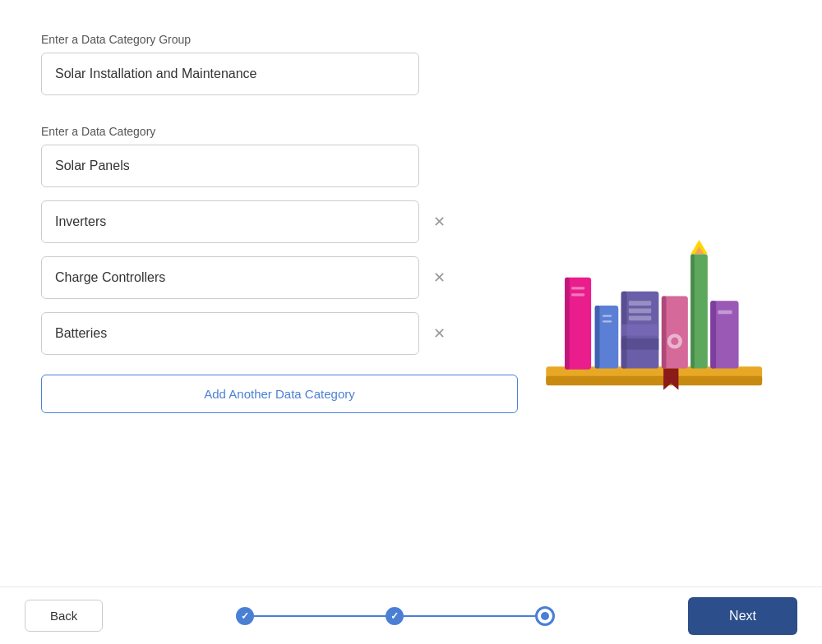 Image resolution: width=822 pixels, height=644 pixels. I want to click on category-row-charge-controllers: ✕, so click(279, 278).